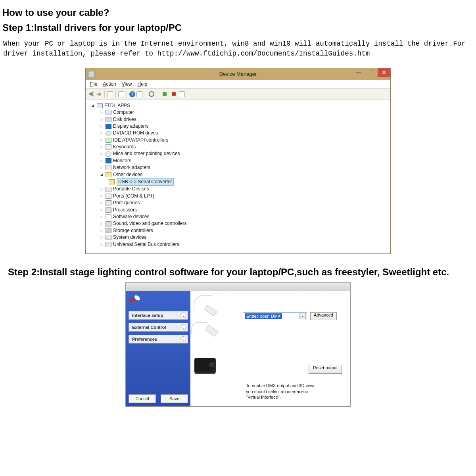 The height and width of the screenshot is (476, 476). What do you see at coordinates (325, 369) in the screenshot?
I see `reset-output-button: Reset output` at bounding box center [325, 369].